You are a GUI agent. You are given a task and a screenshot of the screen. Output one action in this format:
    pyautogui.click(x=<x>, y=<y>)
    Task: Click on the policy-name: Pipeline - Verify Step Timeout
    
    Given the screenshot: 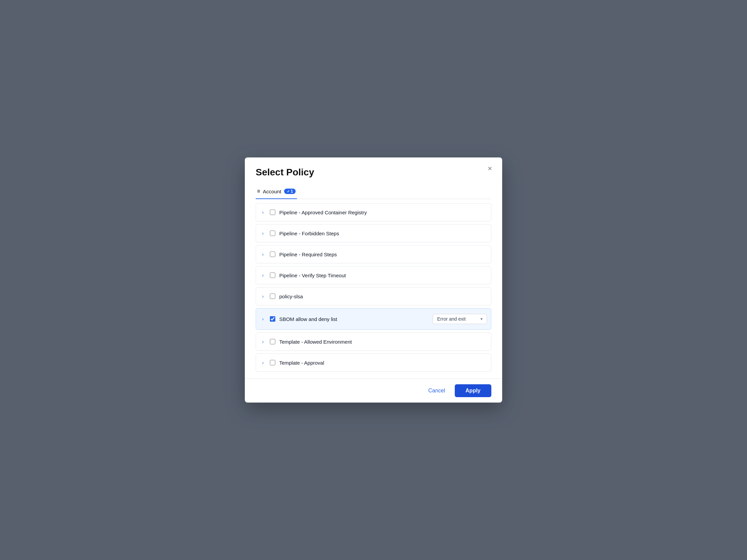 What is the action you would take?
    pyautogui.click(x=383, y=276)
    